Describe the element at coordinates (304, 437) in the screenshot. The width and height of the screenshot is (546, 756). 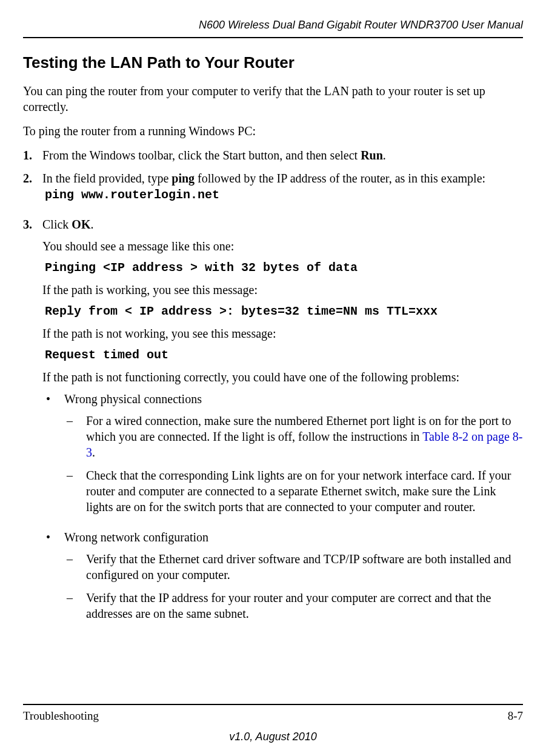
I see `dash-content: For a wired connection, make sure the nu…` at that location.